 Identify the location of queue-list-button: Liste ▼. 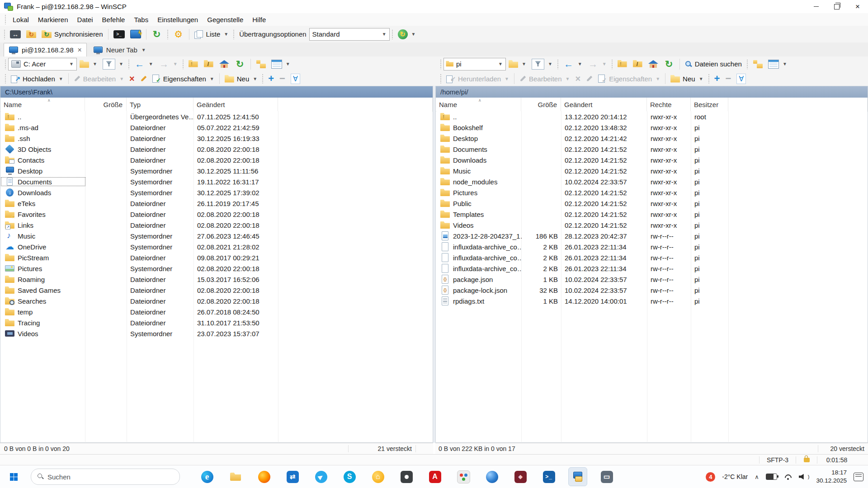
(212, 34).